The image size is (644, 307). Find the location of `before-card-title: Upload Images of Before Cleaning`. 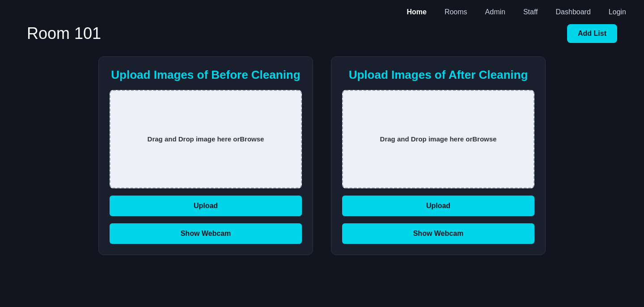

before-card-title: Upload Images of Before Cleaning is located at coordinates (206, 75).